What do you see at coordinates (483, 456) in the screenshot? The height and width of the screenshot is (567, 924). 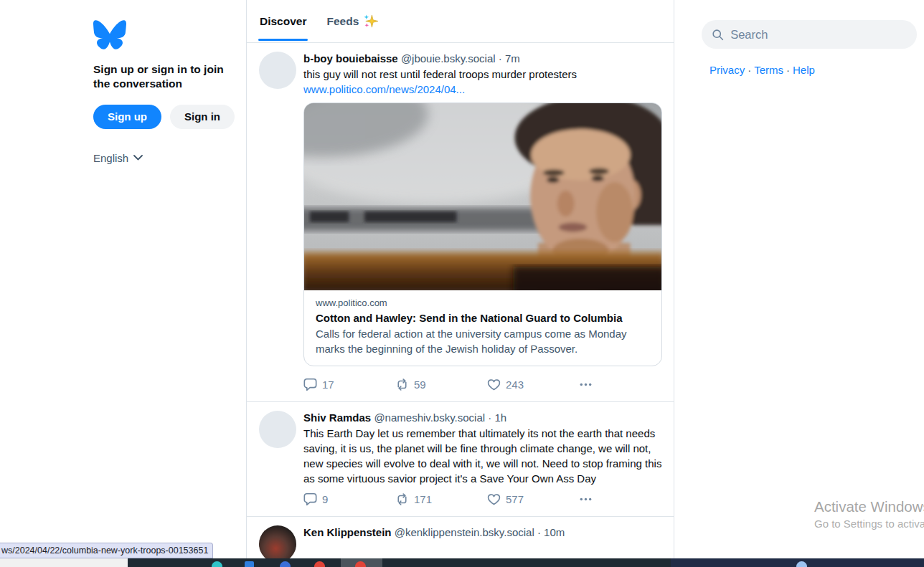 I see `post-text: This Earth Day let us remember that ulti…` at bounding box center [483, 456].